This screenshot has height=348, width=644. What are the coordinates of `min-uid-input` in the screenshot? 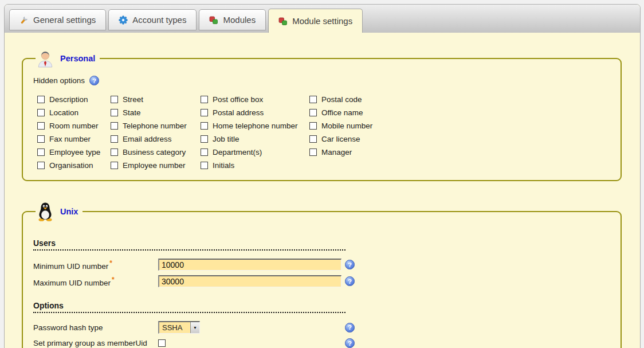 It's located at (250, 265).